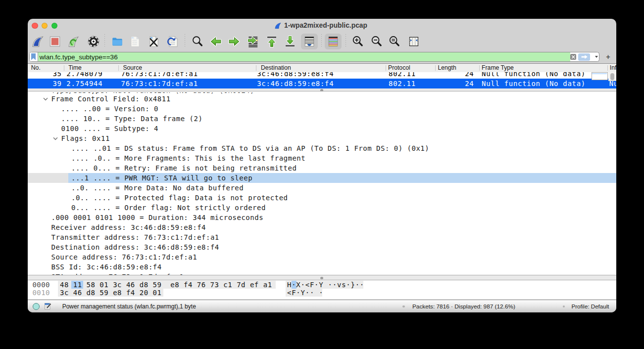 The height and width of the screenshot is (349, 644). Describe the element at coordinates (322, 158) in the screenshot. I see `detail-row: .... .0.. = More Fragments: This is the …` at that location.